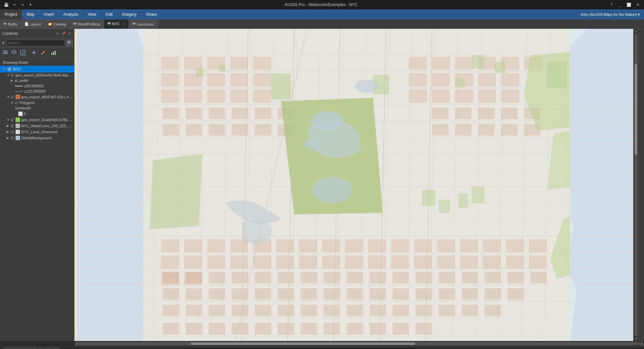 This screenshot has height=349, width=644. What do you see at coordinates (34, 53) in the screenshot?
I see `add-data-btn` at bounding box center [34, 53].